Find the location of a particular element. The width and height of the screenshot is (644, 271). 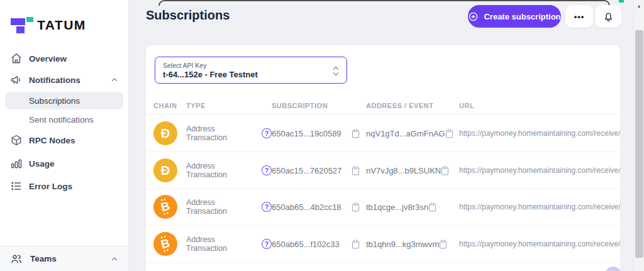

sidebar-item-label: Overview is located at coordinates (48, 59).